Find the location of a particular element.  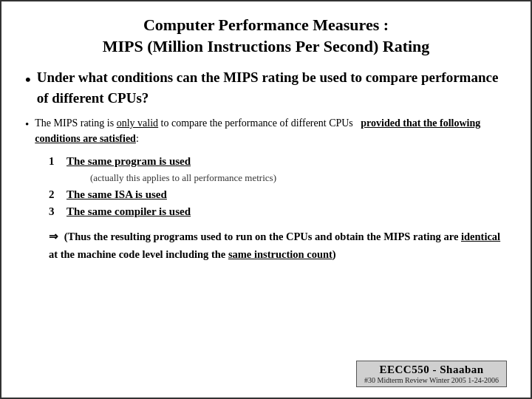

num-2: 2 is located at coordinates (54, 195).